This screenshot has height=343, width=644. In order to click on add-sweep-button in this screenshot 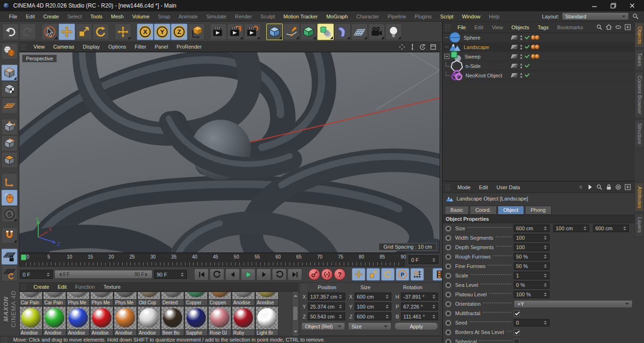, I will do `click(326, 32)`.